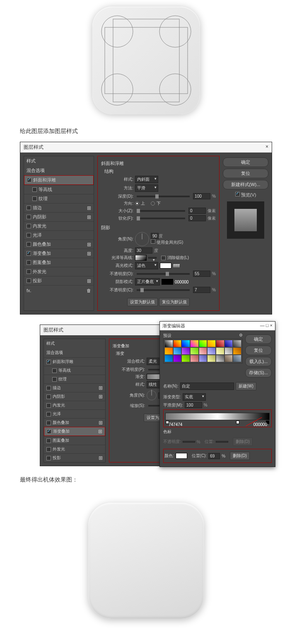 This screenshot has width=292, height=644. Describe the element at coordinates (238, 422) in the screenshot. I see `color-stop-mid` at that location.